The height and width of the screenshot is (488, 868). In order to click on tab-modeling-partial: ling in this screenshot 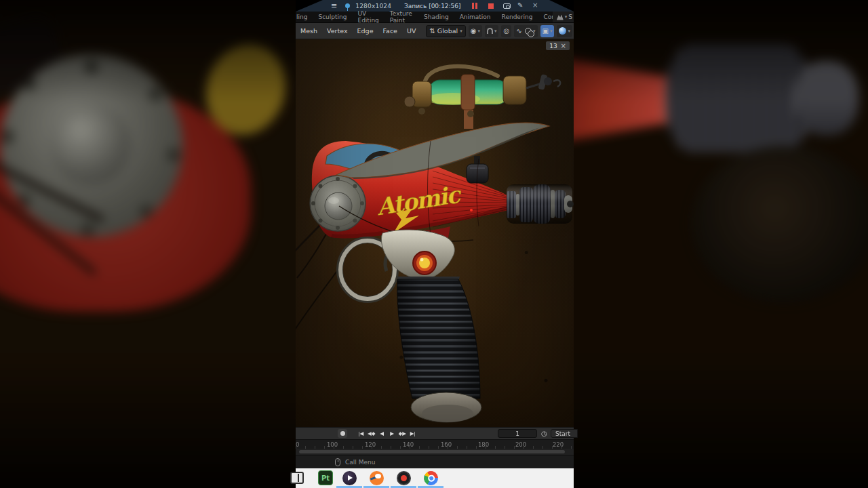, I will do `click(304, 17)`.